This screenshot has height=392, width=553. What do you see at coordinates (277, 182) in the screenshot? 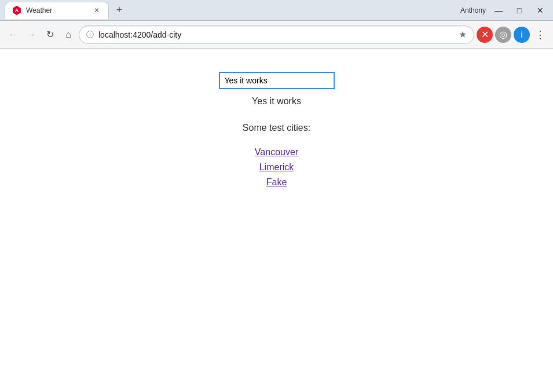
I see `city-link-fake: Fake` at bounding box center [277, 182].